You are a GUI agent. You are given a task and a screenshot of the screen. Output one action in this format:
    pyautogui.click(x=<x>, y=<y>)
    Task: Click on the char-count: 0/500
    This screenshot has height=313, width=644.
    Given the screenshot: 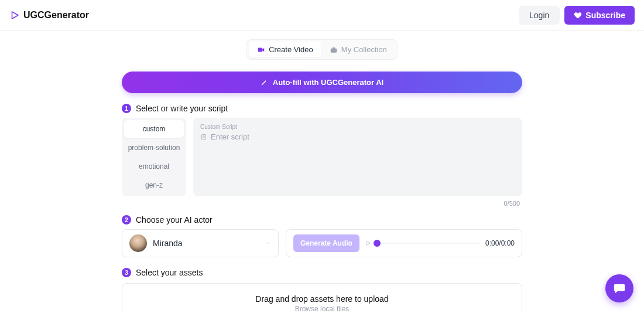 What is the action you would take?
    pyautogui.click(x=512, y=203)
    